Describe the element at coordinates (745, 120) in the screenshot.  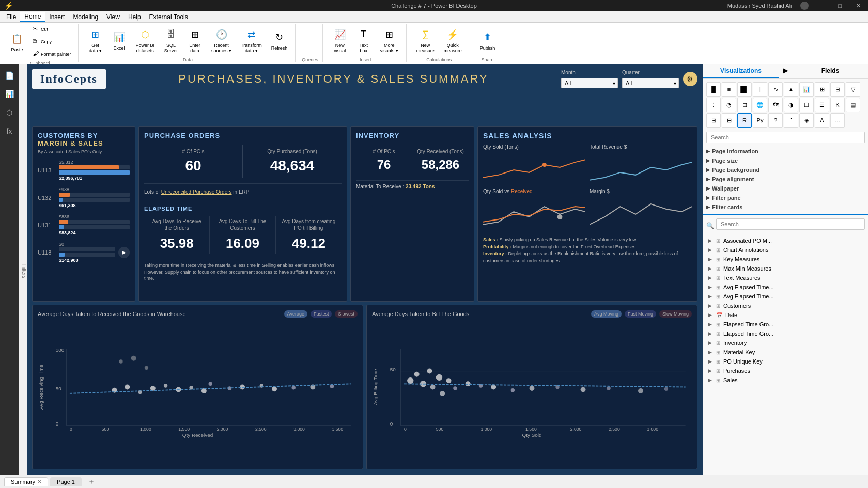
I see `viz-r-script: R` at that location.